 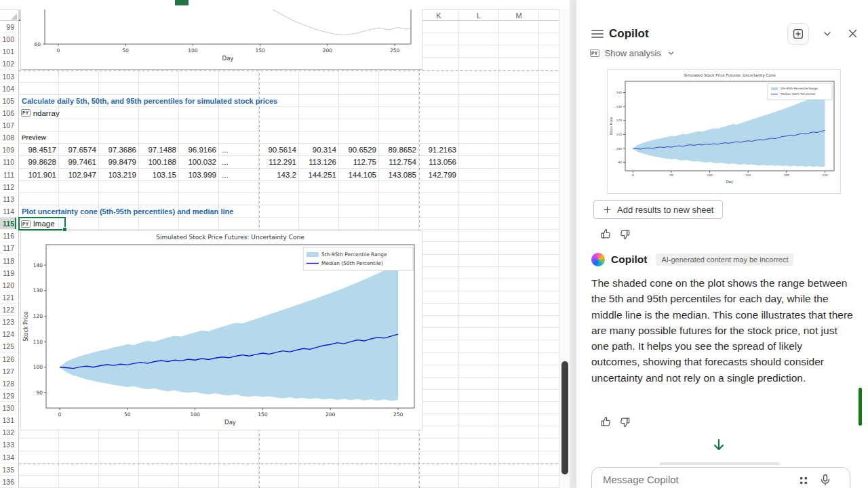 I want to click on grid-cell: 90.314, so click(x=317, y=150).